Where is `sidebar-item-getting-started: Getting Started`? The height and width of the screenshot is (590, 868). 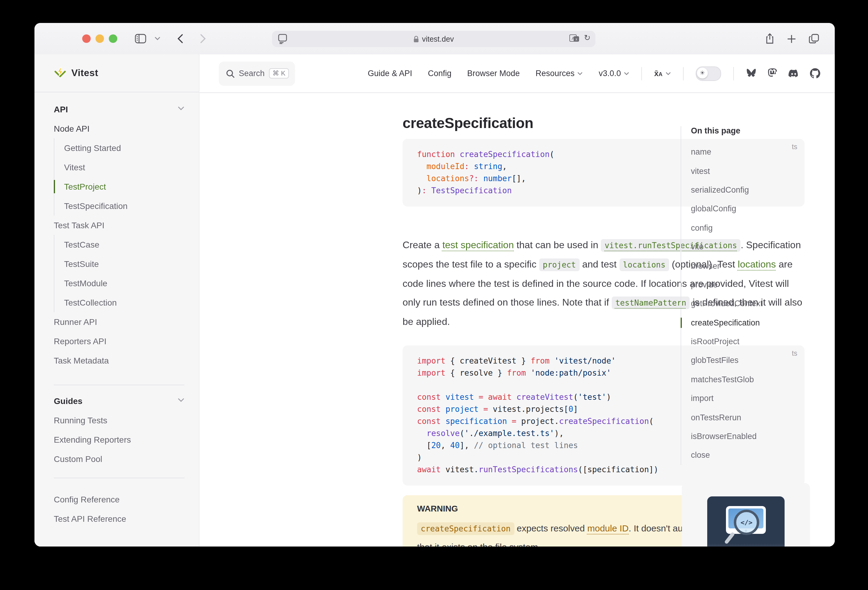
sidebar-item-getting-started: Getting Started is located at coordinates (127, 148).